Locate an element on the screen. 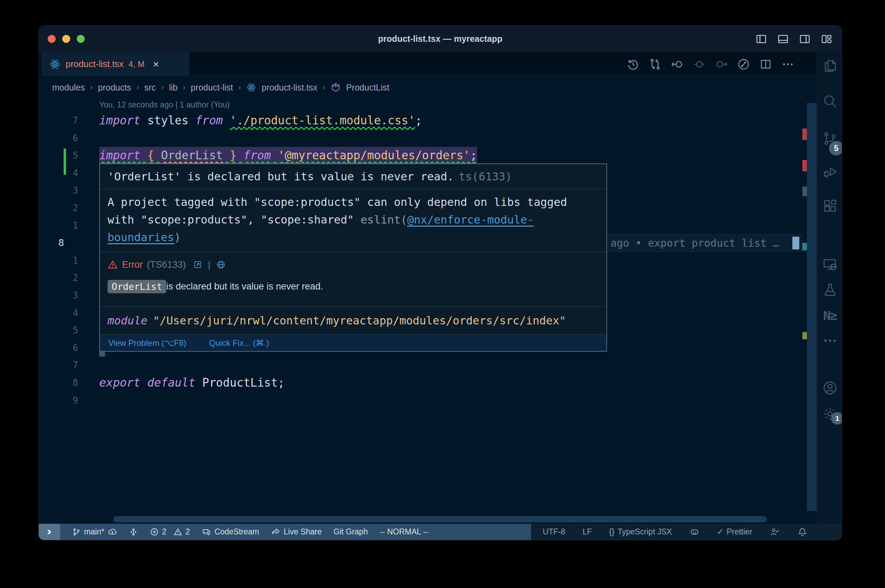 This screenshot has height=588, width=885. timeline-history-icon is located at coordinates (633, 64).